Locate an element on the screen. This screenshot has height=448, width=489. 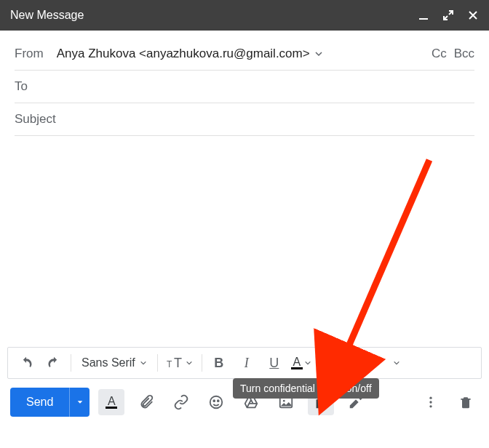
from-label: From is located at coordinates (29, 54).